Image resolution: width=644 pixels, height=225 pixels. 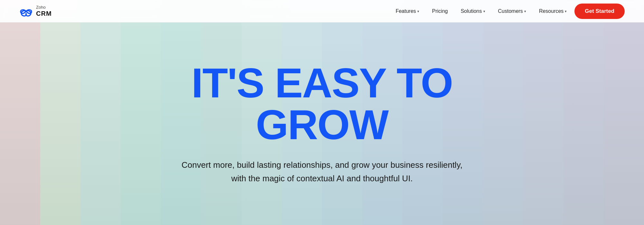 I want to click on hero-title-line2: GROW, so click(x=322, y=125).